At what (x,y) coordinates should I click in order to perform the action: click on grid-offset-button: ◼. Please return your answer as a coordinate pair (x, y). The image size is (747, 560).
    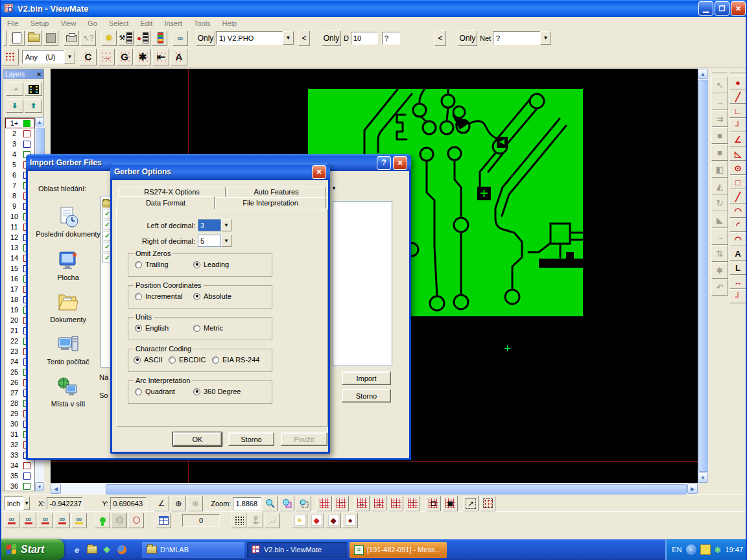
    Looking at the image, I should click on (450, 504).